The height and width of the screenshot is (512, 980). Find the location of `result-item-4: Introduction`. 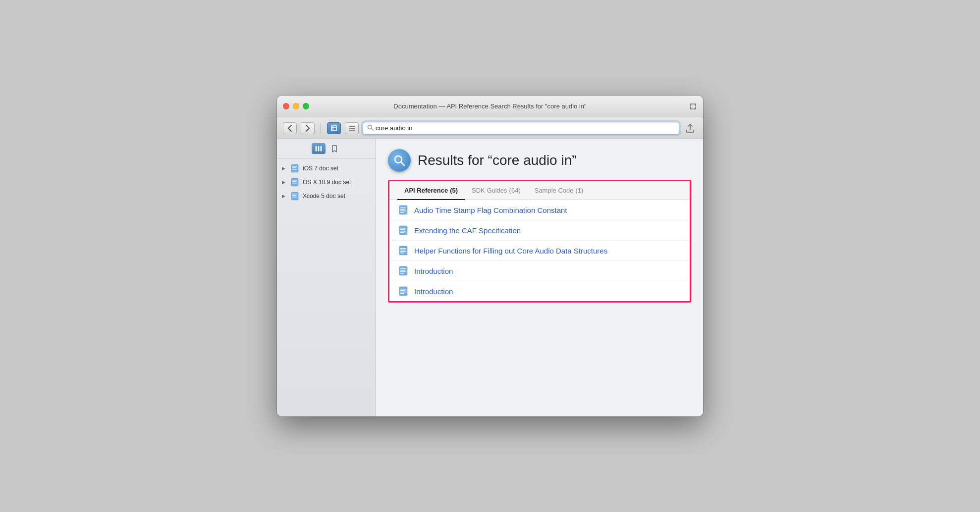

result-item-4: Introduction is located at coordinates (540, 291).